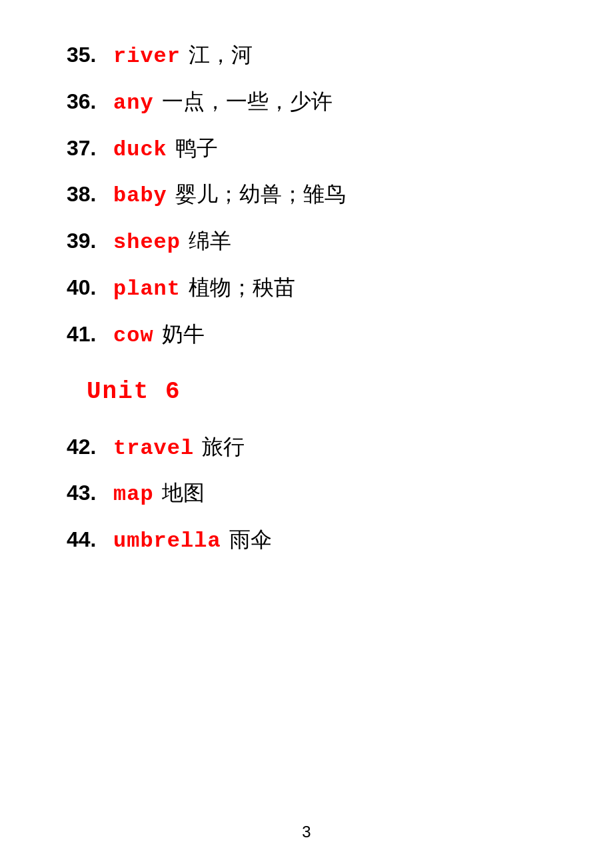 The width and height of the screenshot is (613, 868). What do you see at coordinates (306, 832) in the screenshot?
I see `page-number: 3` at bounding box center [306, 832].